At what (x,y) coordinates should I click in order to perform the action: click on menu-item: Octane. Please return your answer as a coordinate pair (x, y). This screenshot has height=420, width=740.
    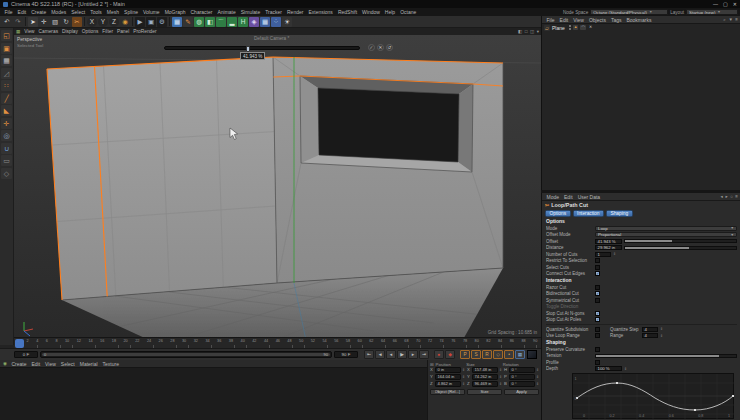
    Looking at the image, I should click on (408, 12).